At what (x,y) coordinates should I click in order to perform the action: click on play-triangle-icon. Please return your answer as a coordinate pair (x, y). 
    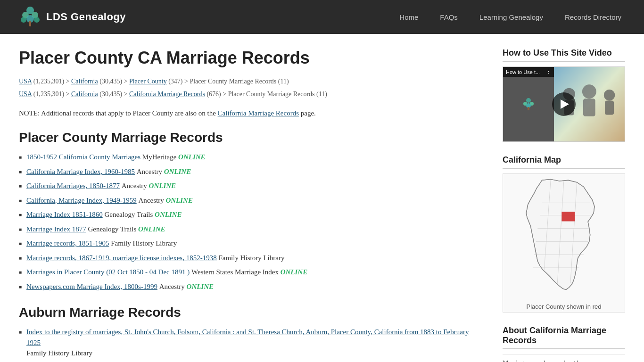
    Looking at the image, I should click on (565, 104).